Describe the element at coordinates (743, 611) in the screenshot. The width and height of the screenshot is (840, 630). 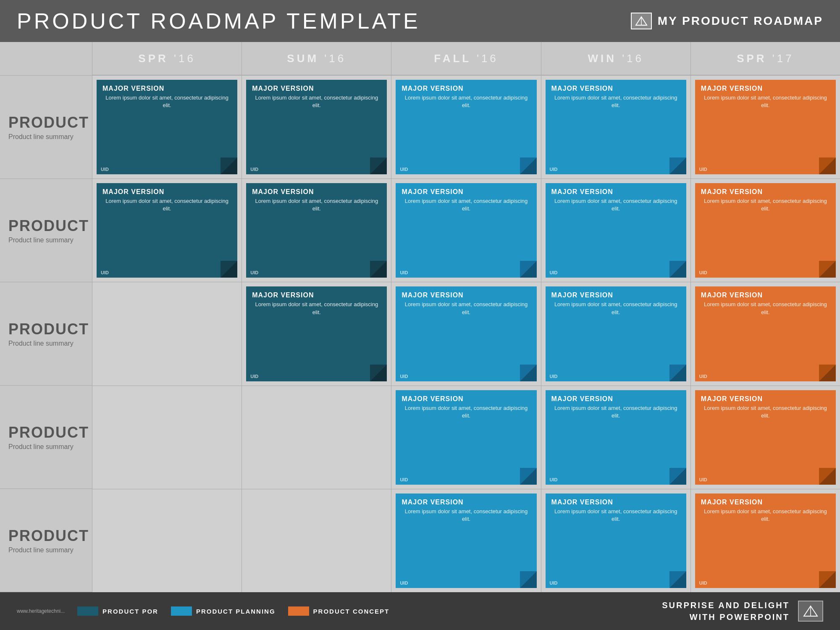
I see `footer-tagline: SURPRISE AND DELIGHT WITH POWERPOINT` at that location.